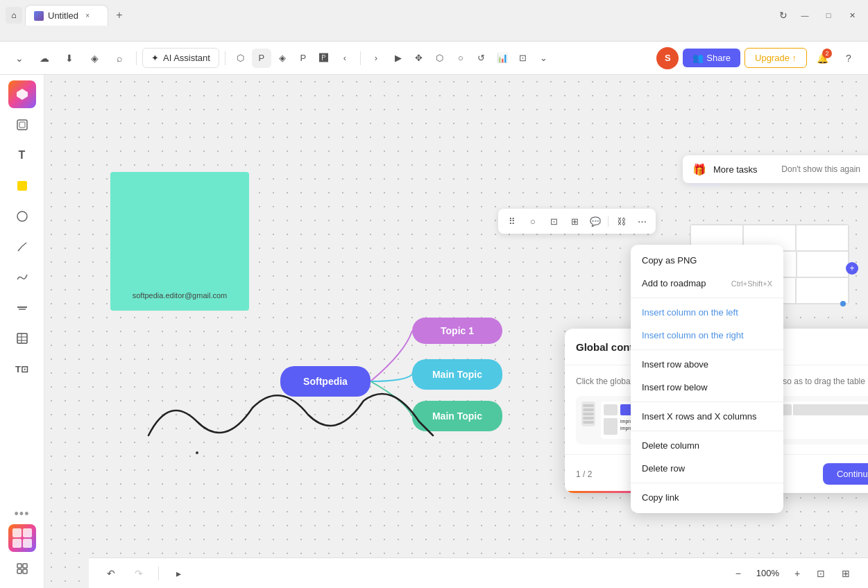 Image resolution: width=868 pixels, height=588 pixels. I want to click on ctx-copy-png: Copy as PNG, so click(707, 261).